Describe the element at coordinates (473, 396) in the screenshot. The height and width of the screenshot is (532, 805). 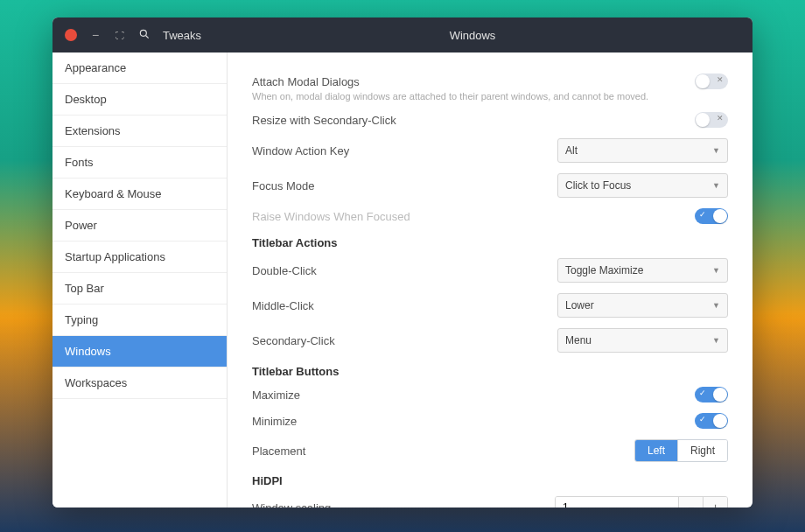
I see `maximize-label: Maximize` at that location.